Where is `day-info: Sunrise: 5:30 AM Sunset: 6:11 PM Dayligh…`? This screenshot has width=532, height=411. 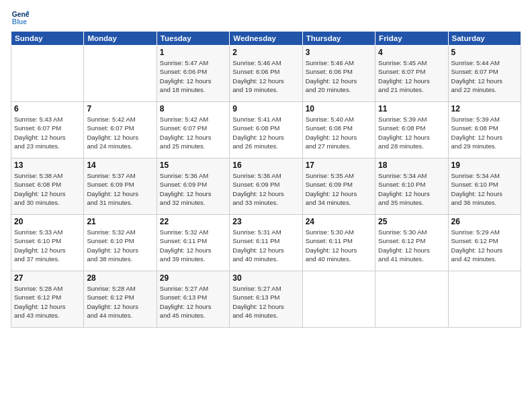 day-info: Sunrise: 5:30 AM Sunset: 6:11 PM Dayligh… is located at coordinates (339, 246).